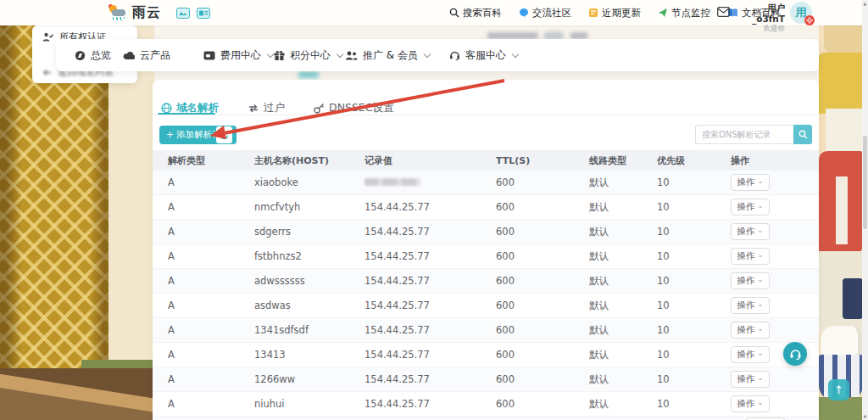 Image resolution: width=868 pixels, height=420 pixels. What do you see at coordinates (615, 14) in the screenshot?
I see `nav-recent-updates: 近期更新` at bounding box center [615, 14].